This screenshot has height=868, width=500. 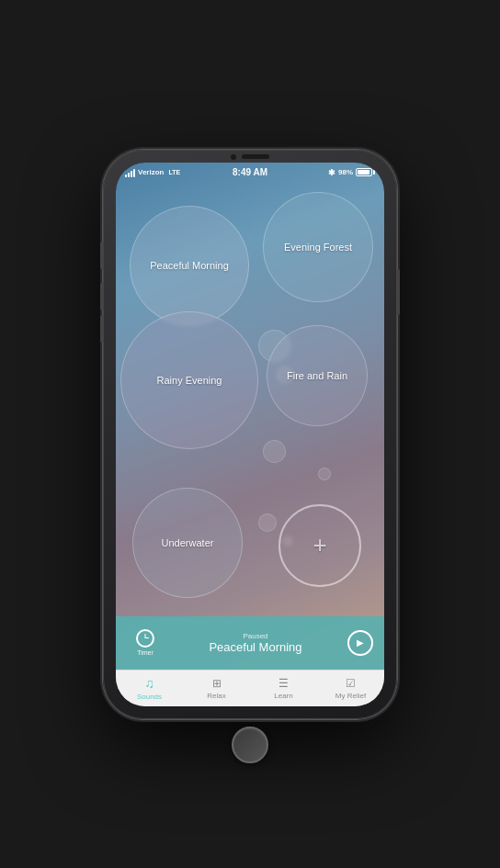 I want to click on battery-icon, so click(x=366, y=173).